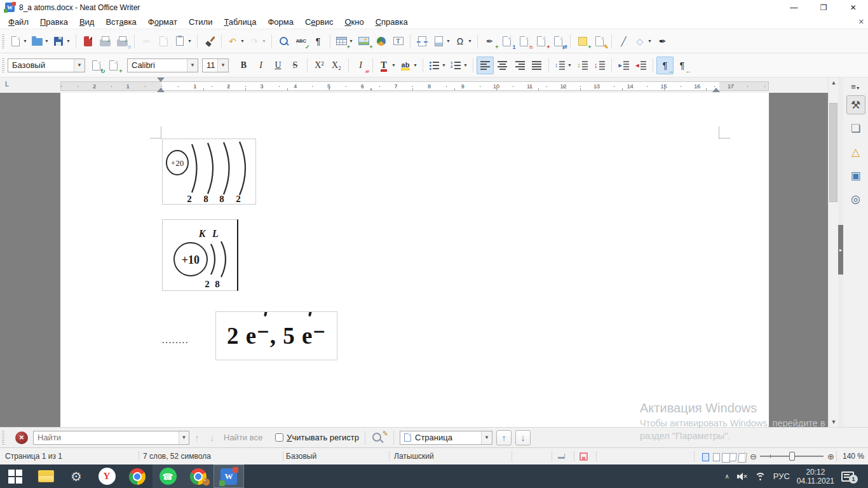  Describe the element at coordinates (283, 41) in the screenshot. I see `find-and-replace` at that location.